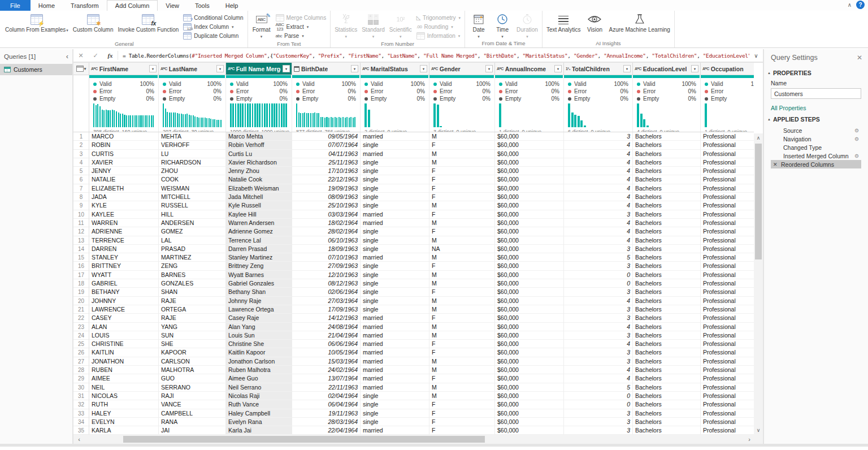 This screenshot has height=450, width=868. What do you see at coordinates (327, 414) in the screenshot?
I see `cell: 19/11/1963` at bounding box center [327, 414].